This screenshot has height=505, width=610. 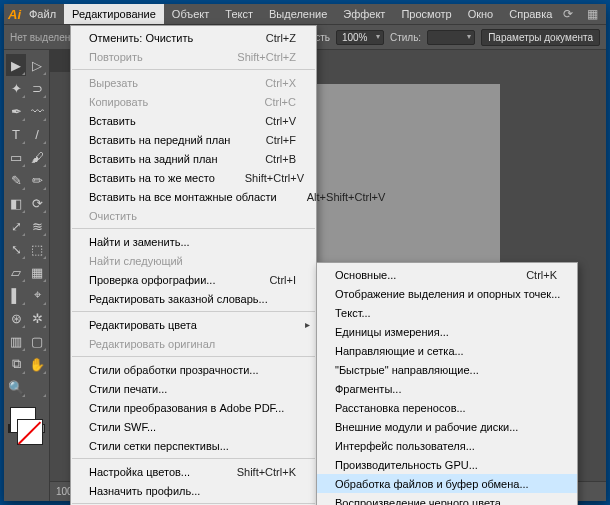 What do you see at coordinates (16, 157) in the screenshot?
I see `tool-rectangle: ▭` at bounding box center [16, 157].